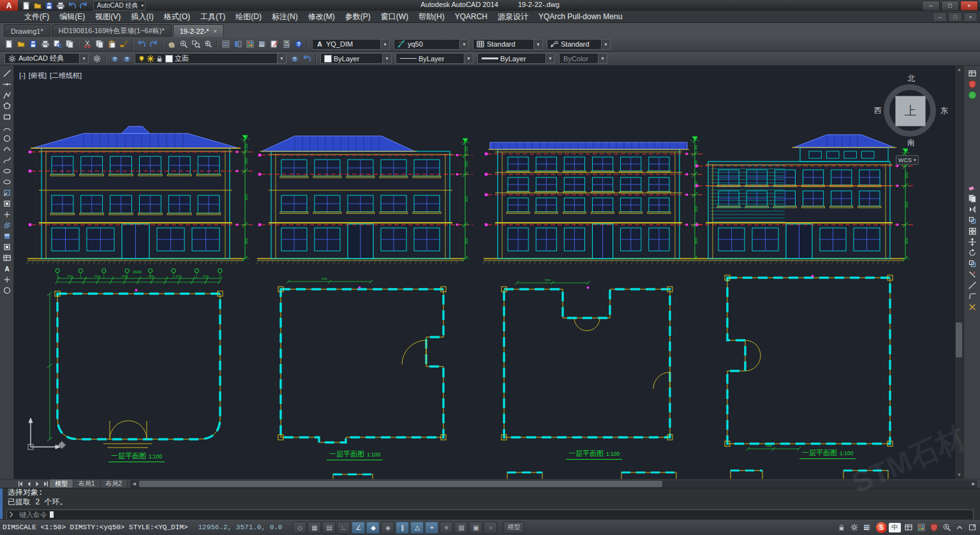 This screenshot has width=980, height=535. I want to click on publish-button, so click(69, 45).